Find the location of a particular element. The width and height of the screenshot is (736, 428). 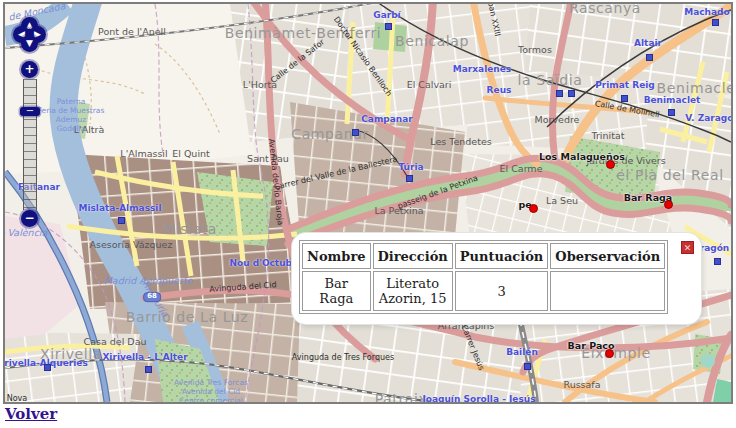

pond is located at coordinates (708, 361).